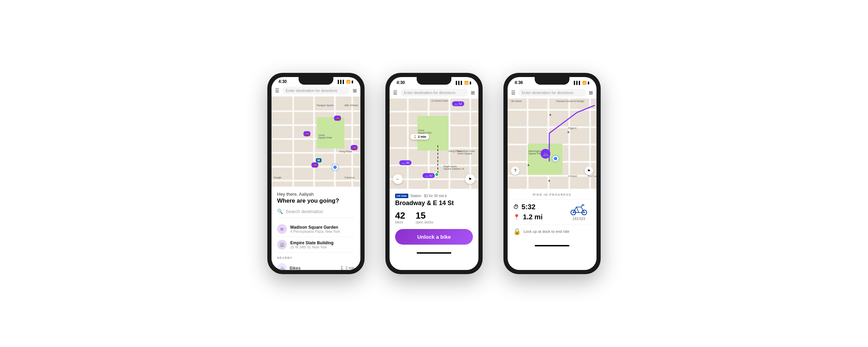 The image size is (868, 347). What do you see at coordinates (446, 196) in the screenshot?
I see `info-icon: ℹ` at bounding box center [446, 196].